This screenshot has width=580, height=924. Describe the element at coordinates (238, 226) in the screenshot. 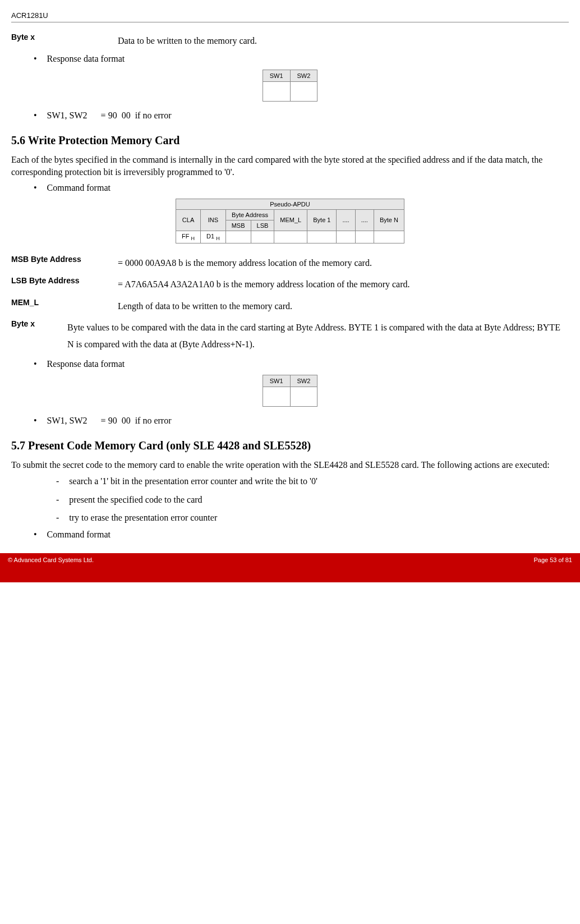

I see `apdu-msb: MSB` at that location.